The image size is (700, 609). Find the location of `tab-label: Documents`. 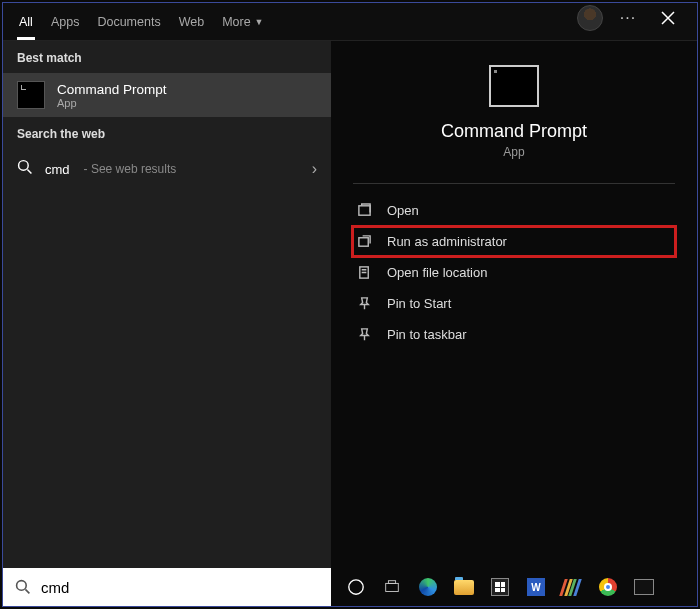

tab-label: Documents is located at coordinates (128, 22).